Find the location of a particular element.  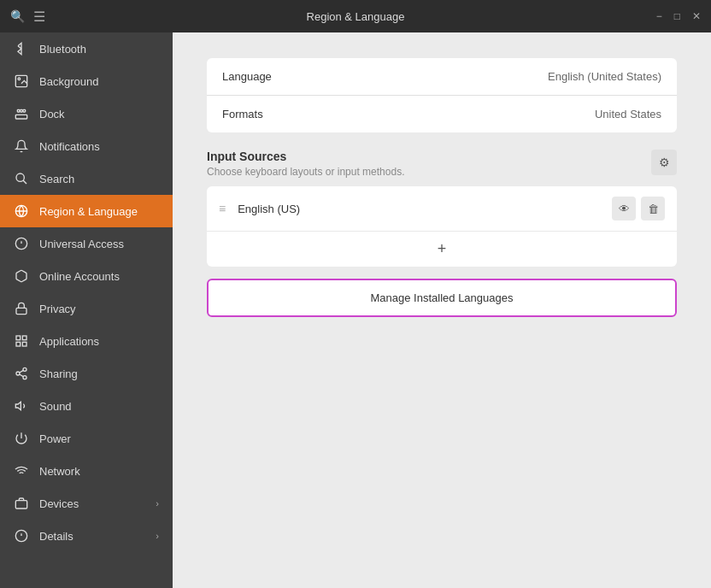

region-language-icon is located at coordinates (21, 211).